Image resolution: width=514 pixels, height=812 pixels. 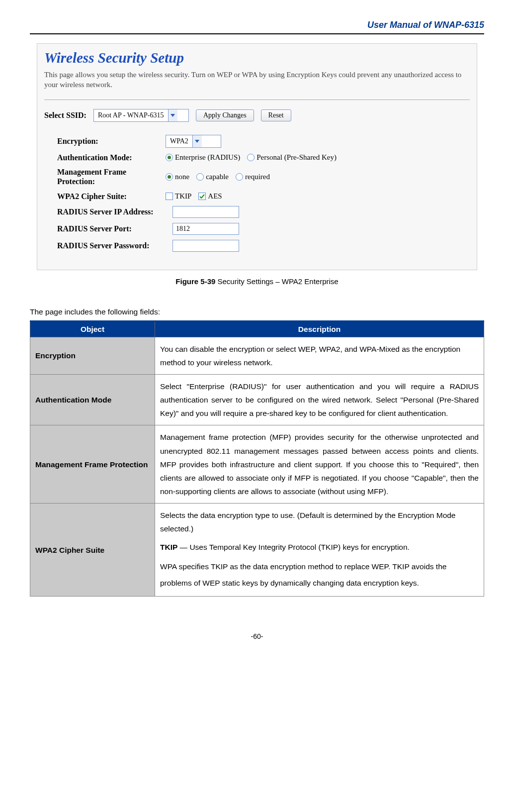 I want to click on doc-header-title: User Manual of WNAP-6315, so click(x=257, y=25).